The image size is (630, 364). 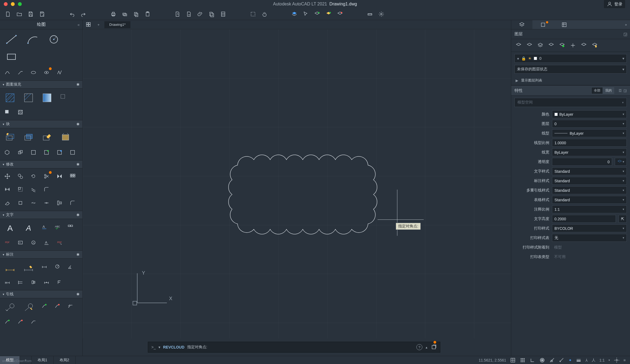 What do you see at coordinates (33, 282) in the screenshot?
I see `dim-ord-tool` at bounding box center [33, 282].